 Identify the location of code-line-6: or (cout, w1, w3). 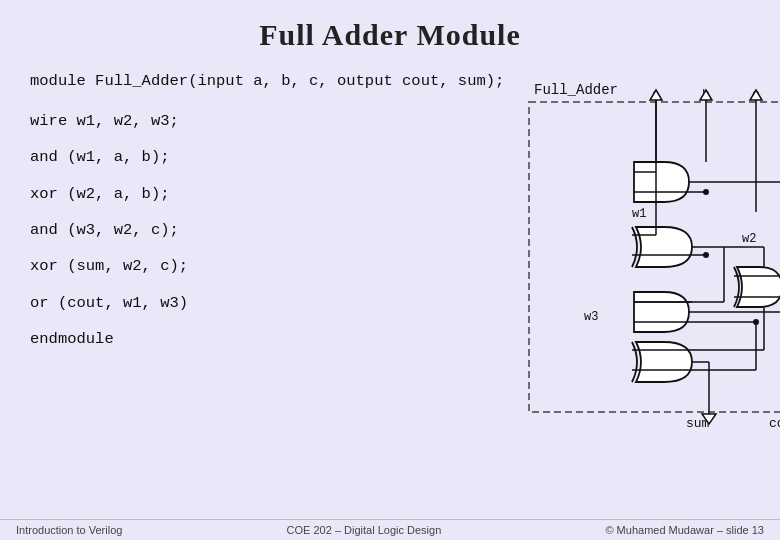
(267, 303).